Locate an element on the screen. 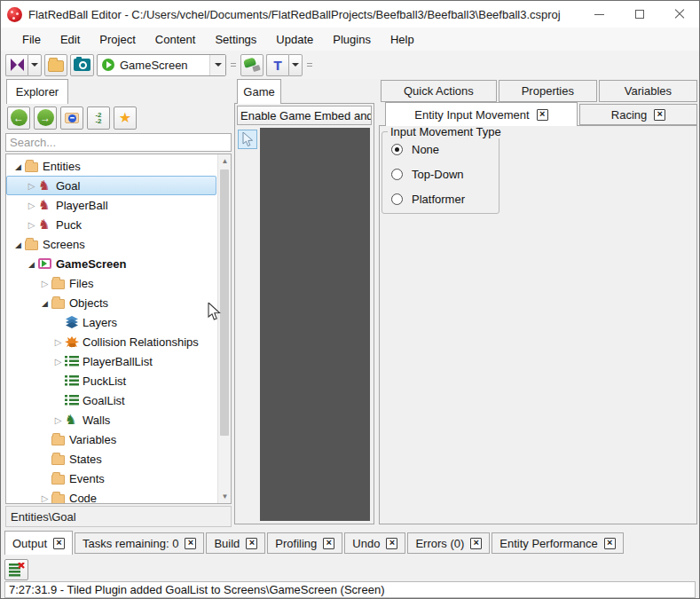  search-input is located at coordinates (119, 142).